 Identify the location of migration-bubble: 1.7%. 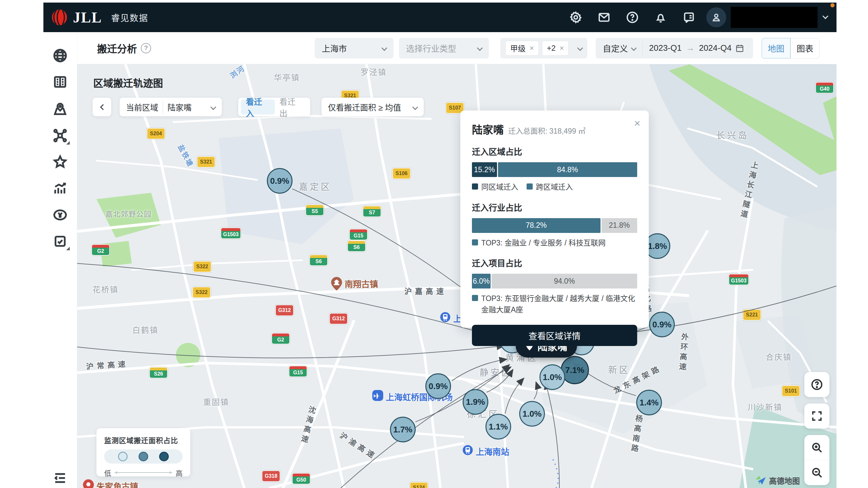
(403, 430).